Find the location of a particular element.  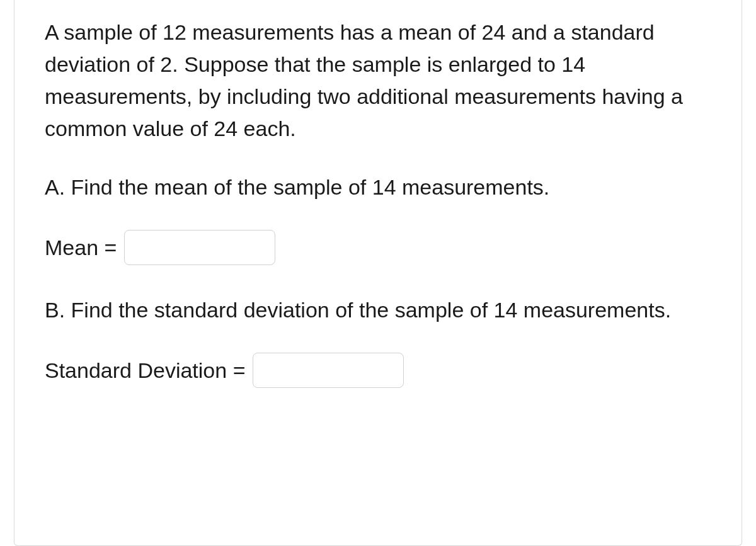

part-a-prompt: A. Find the mean of the sample of 14 mea… is located at coordinates (378, 188).